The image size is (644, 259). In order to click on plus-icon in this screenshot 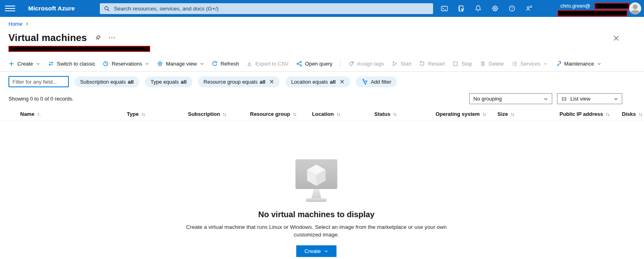, I will do `click(11, 64)`.